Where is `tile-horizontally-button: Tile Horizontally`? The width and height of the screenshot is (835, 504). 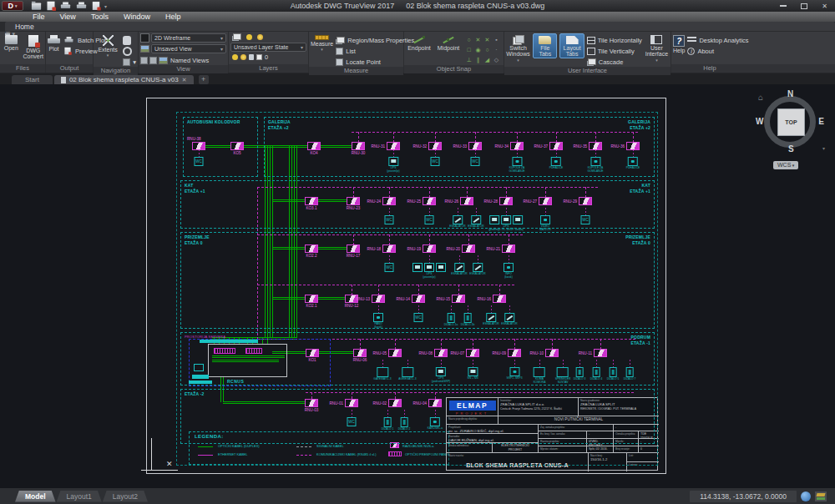 tile-horizontally-button: Tile Horizontally is located at coordinates (615, 40).